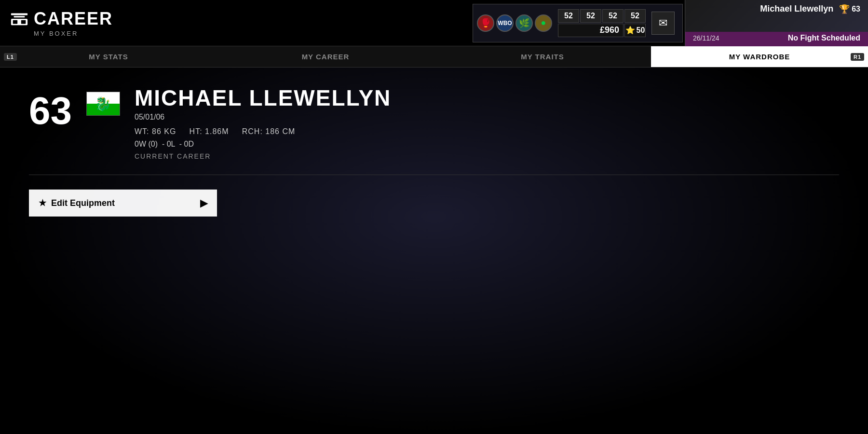 The width and height of the screenshot is (868, 434). I want to click on boxer-stats-row: WT: 86 KG HT: 1.86M RCH: 186 CM, so click(487, 132).